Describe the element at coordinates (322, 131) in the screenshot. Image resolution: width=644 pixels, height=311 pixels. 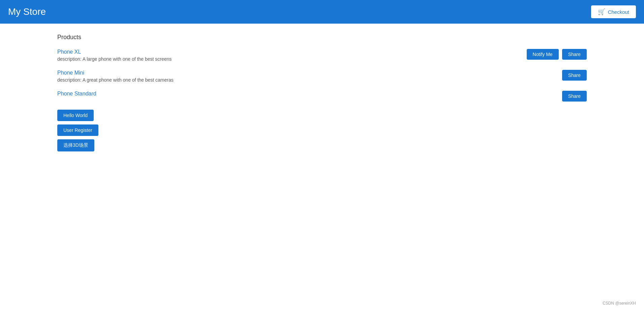
I see `extra-buttons-container: Hello World User Register 选择3D场景` at that location.